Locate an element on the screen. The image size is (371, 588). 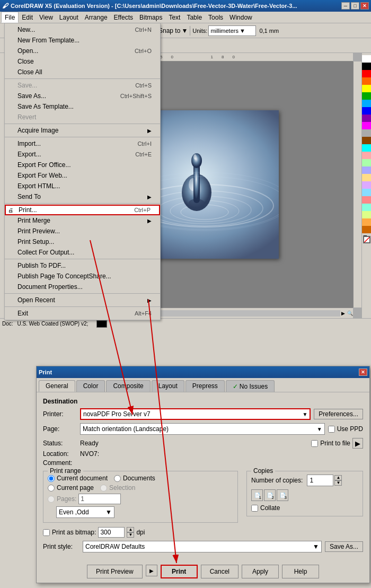
close-button: ✕ is located at coordinates (365, 6).